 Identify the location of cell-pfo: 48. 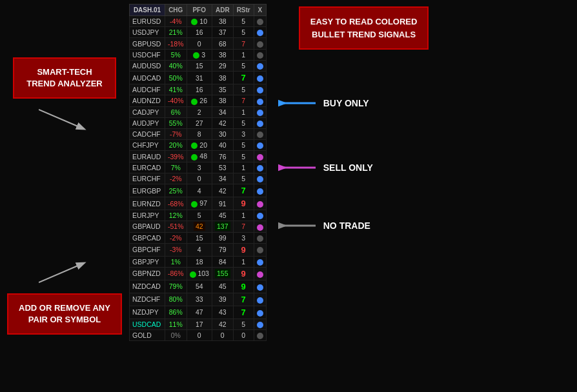
(199, 156).